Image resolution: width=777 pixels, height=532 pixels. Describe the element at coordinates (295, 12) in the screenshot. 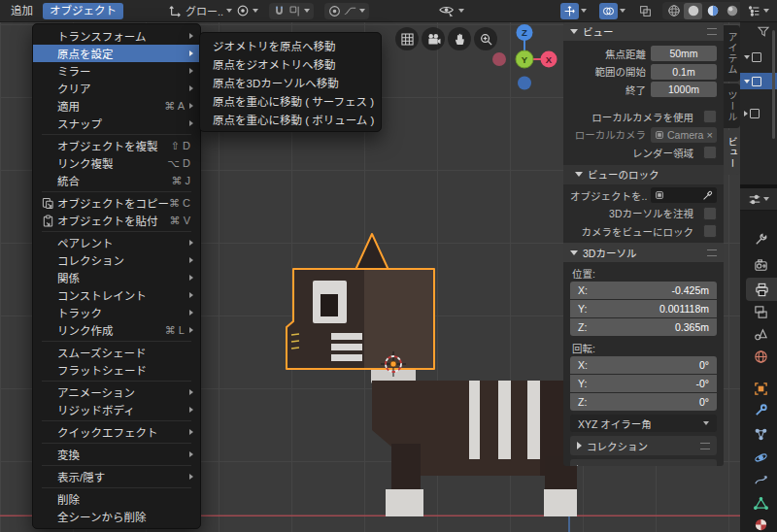

I see `snap-target-icon` at that location.